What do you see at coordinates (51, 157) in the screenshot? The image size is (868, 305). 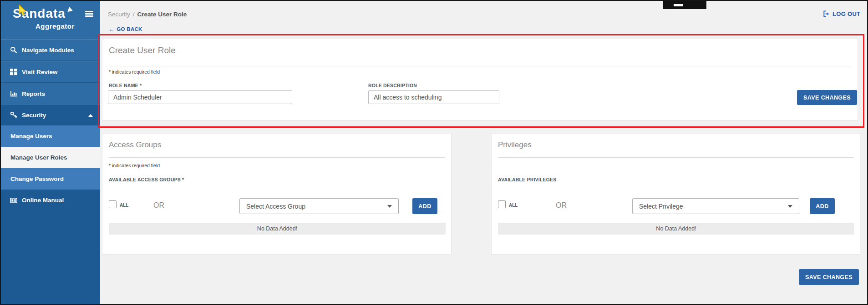 I see `sidebar-item-manage-user-roles: Manage User Roles` at bounding box center [51, 157].